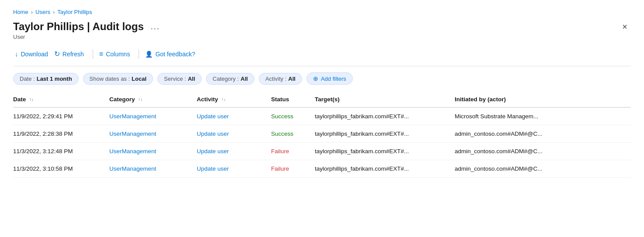  Describe the element at coordinates (334, 79) in the screenshot. I see `add-filters-label: Add filters` at that location.